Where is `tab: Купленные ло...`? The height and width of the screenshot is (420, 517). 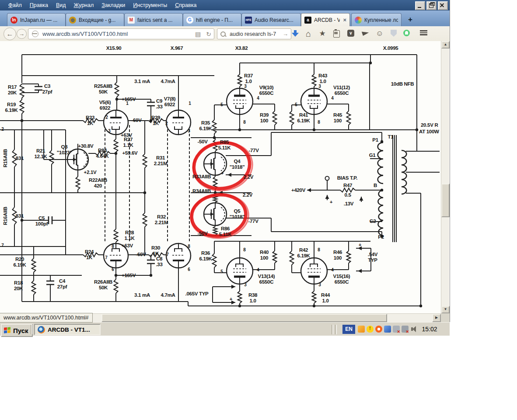 tab: Купленные ло... is located at coordinates (376, 20).